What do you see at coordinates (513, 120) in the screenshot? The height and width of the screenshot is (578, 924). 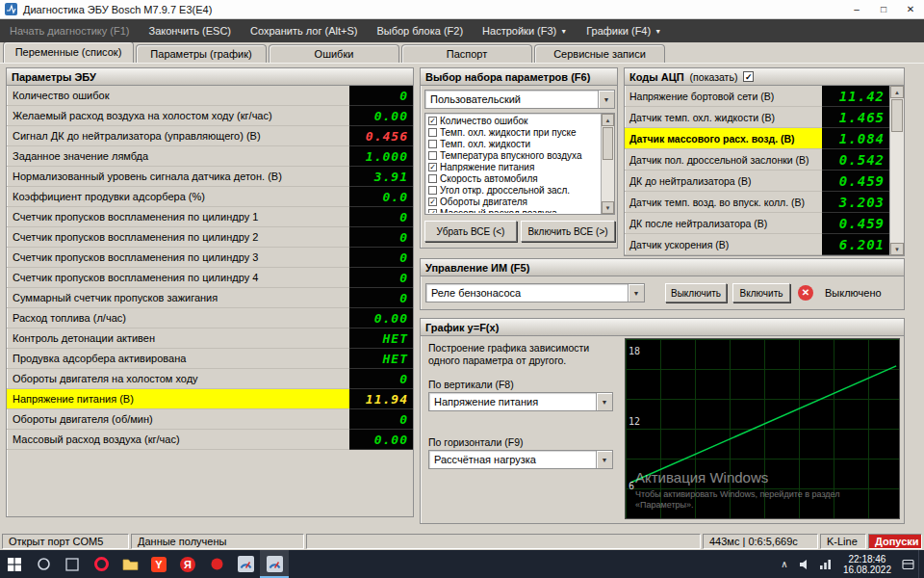 I see `parameter-checklist-item: ✓Количество ошибок` at bounding box center [513, 120].